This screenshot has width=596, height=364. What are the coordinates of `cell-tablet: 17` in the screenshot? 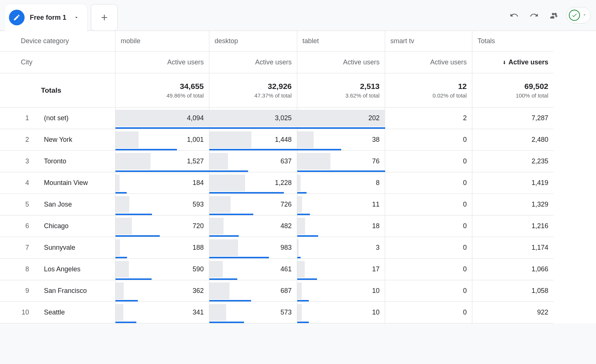 It's located at (341, 269).